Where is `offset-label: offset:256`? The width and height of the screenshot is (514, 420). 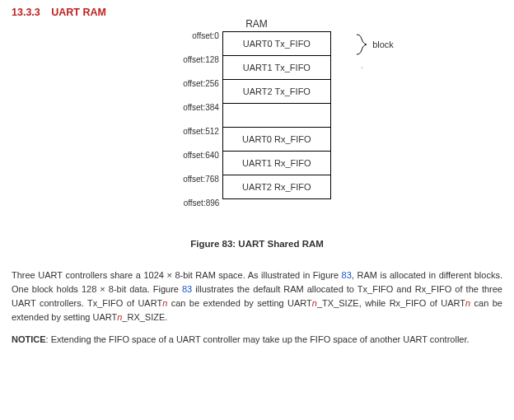
offset-label: offset:256 is located at coordinates (203, 92).